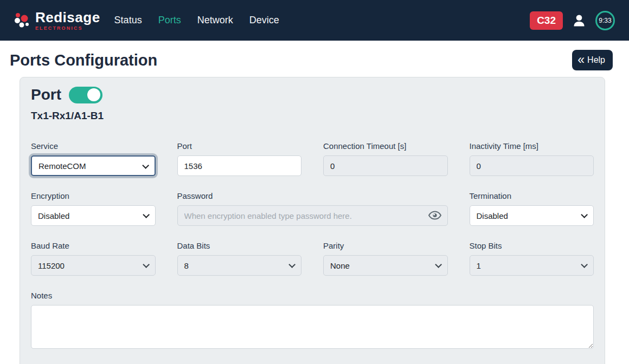  I want to click on encryption-select-value: Disabled, so click(54, 216).